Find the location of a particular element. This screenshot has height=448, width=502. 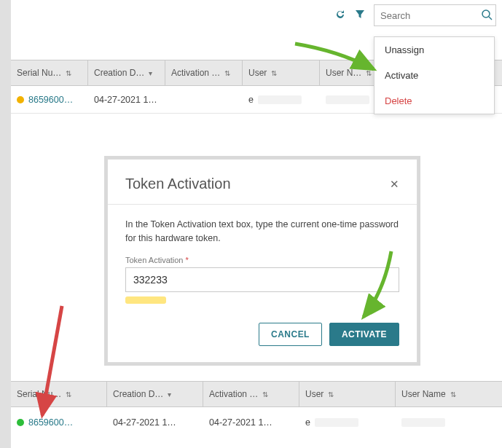

menu-item-unassign: Unassign is located at coordinates (434, 50).